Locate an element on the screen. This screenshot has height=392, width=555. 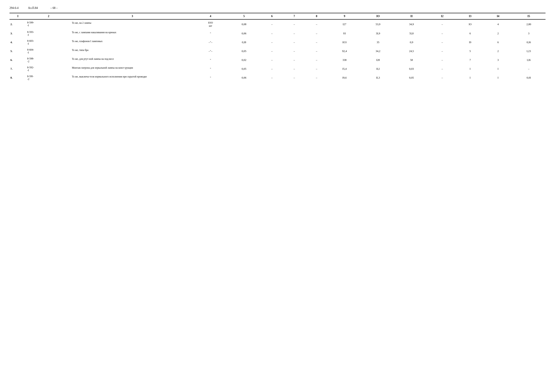
header: 294-6-4 Ал.П.84 – 68 – is located at coordinates (278, 8).